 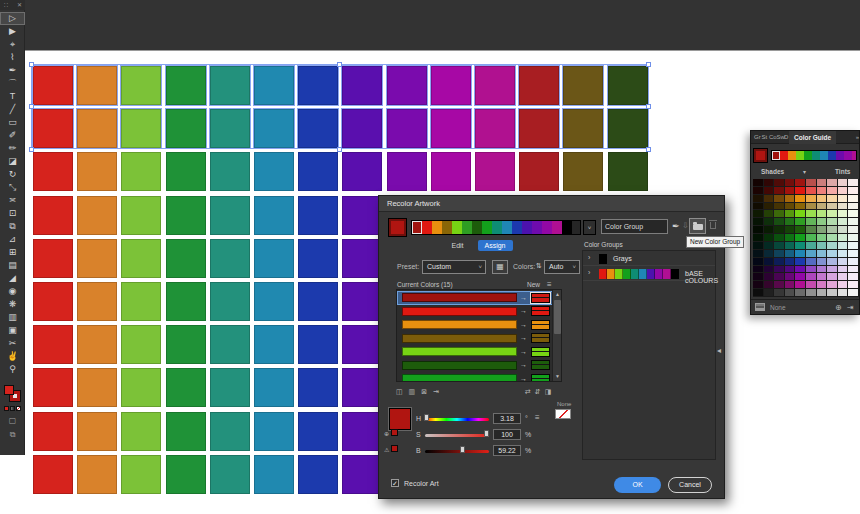 I want to click on variation-swatch-r12-c3, so click(x=779, y=270).